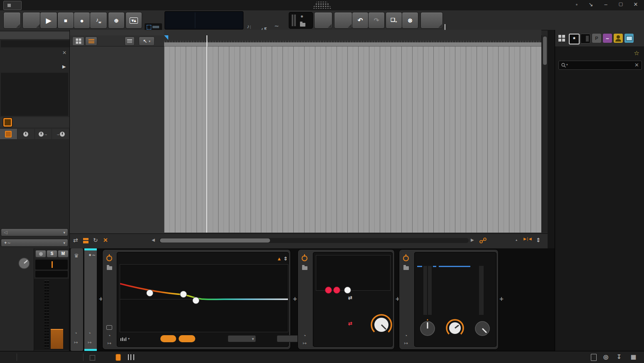  I want to click on playhead, so click(207, 134).